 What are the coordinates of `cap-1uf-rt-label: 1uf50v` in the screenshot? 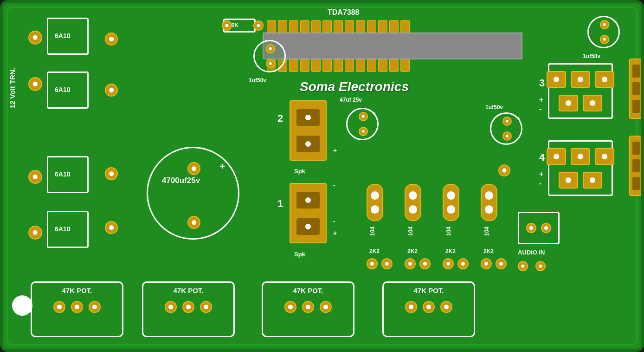 It's located at (592, 56).